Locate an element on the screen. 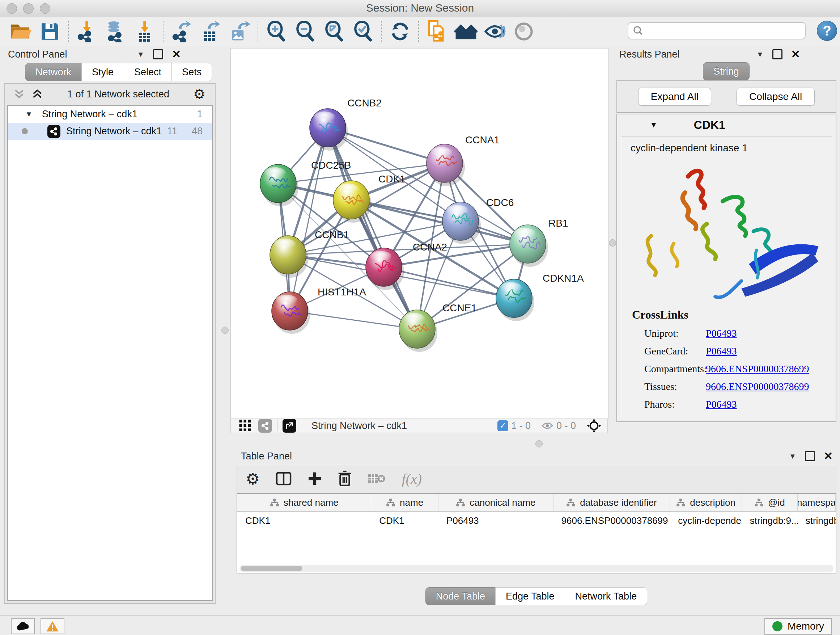  crosshair-icon is located at coordinates (594, 426).